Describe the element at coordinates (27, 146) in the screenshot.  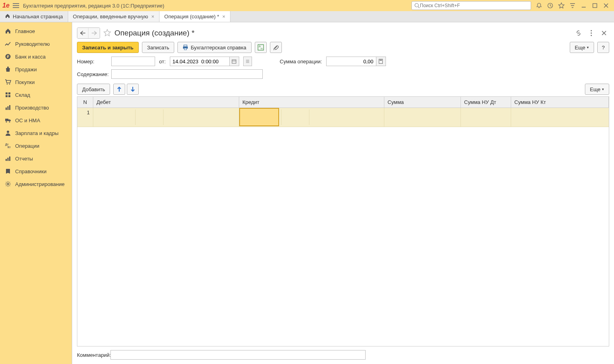
I see `sidebar-label: Операции` at that location.